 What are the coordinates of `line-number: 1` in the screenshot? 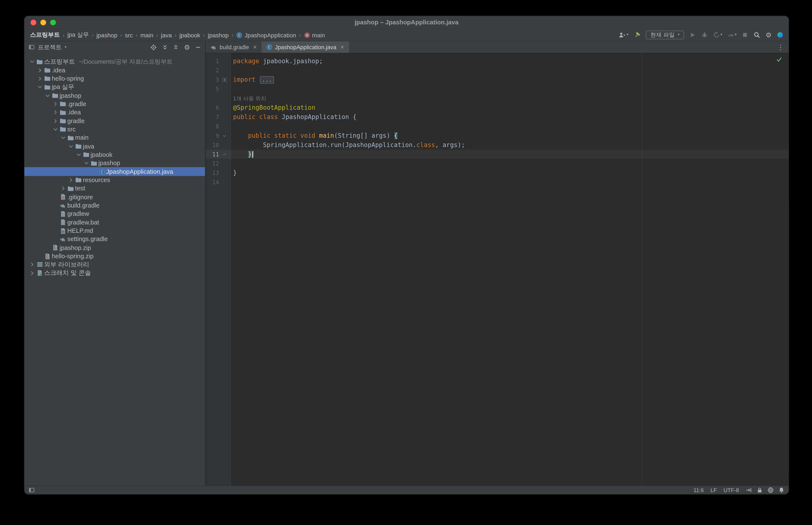 It's located at (212, 61).